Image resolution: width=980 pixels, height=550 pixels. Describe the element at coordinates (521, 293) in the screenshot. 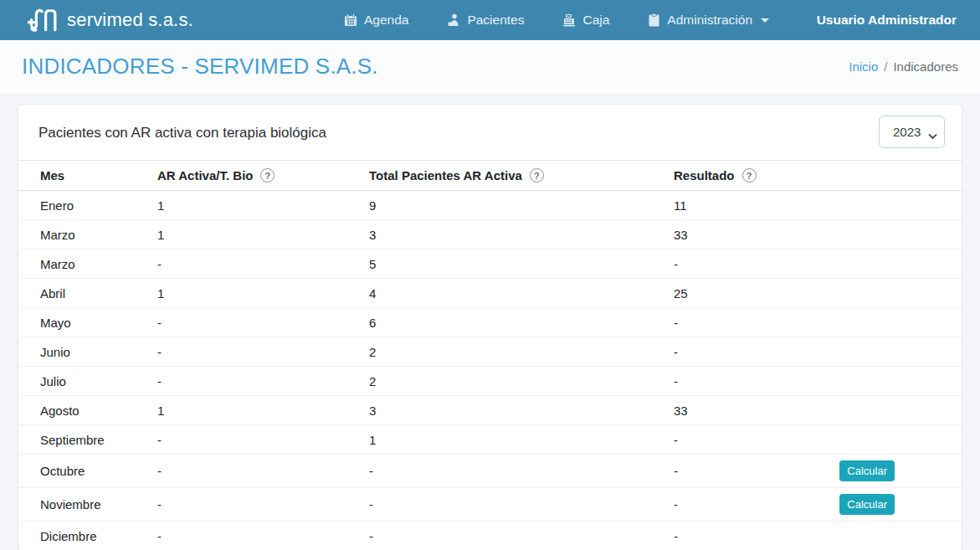

I see `cell-total-pacientes: 4` at that location.